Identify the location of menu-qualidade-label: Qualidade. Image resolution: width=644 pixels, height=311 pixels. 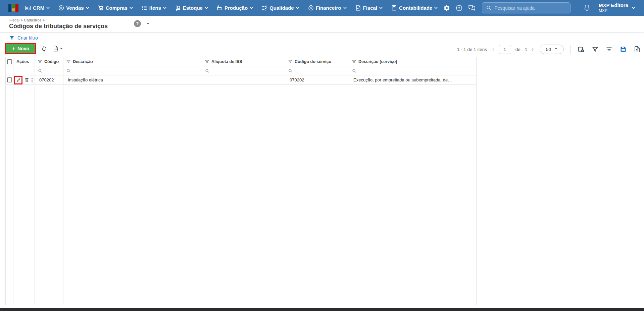
(282, 8).